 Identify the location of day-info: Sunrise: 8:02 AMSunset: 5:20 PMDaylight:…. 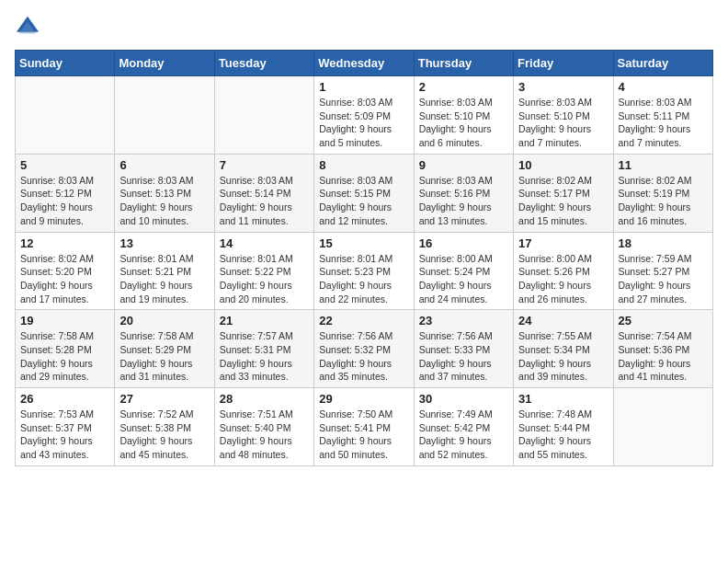
(64, 280).